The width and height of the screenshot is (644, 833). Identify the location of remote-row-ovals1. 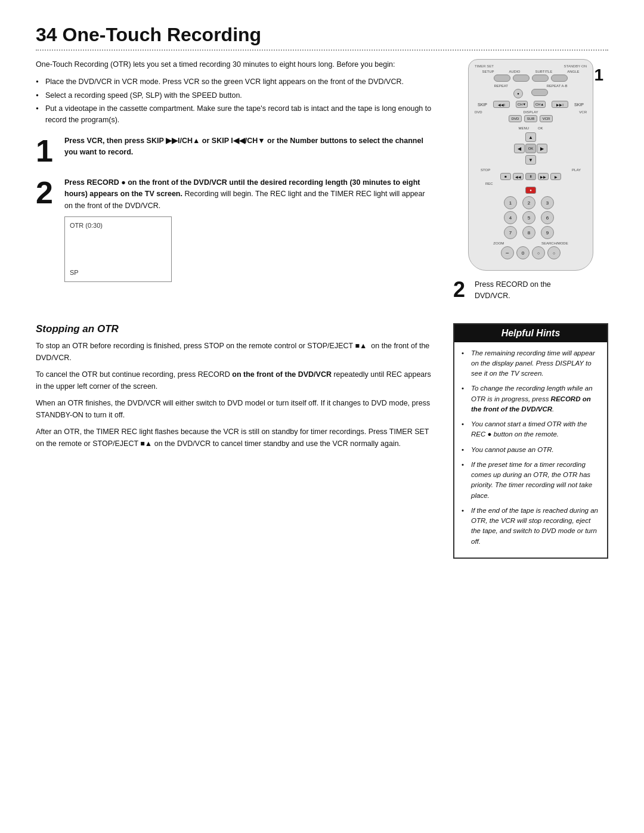
(531, 78).